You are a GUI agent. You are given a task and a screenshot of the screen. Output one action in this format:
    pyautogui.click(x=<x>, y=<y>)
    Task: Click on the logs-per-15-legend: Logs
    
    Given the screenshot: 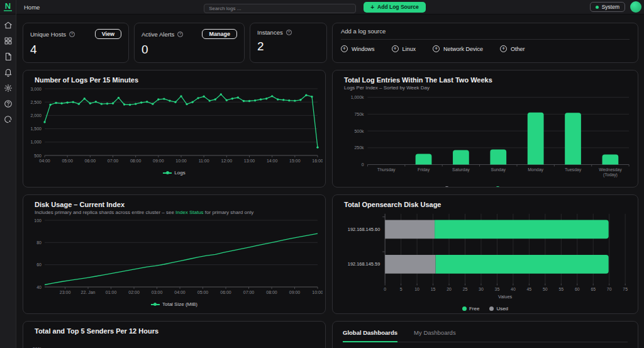 What is the action you would take?
    pyautogui.click(x=174, y=172)
    